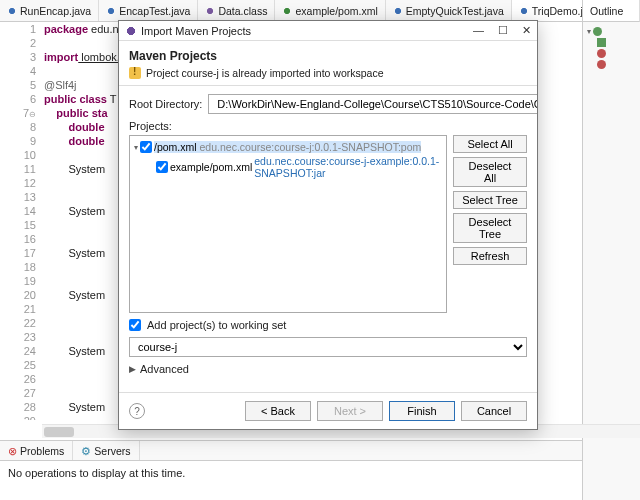 Image resolution: width=640 pixels, height=500 pixels. What do you see at coordinates (602, 42) in the screenshot?
I see `field-icon` at bounding box center [602, 42].